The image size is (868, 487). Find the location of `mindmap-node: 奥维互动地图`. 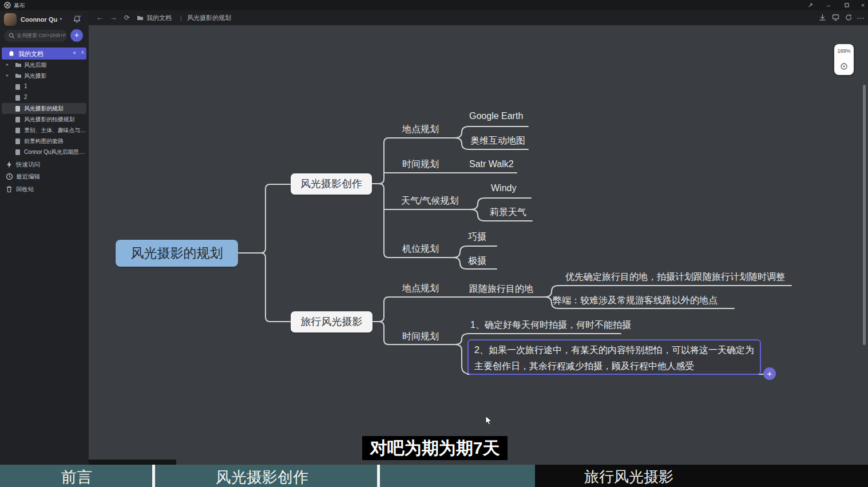

mindmap-node: 奥维互动地图 is located at coordinates (498, 141).